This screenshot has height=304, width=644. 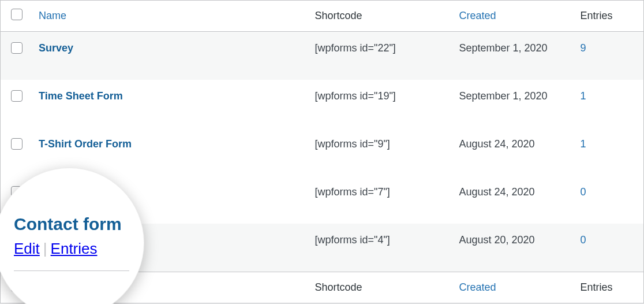 What do you see at coordinates (381, 104) in the screenshot?
I see `shortcode-cell: [wpforms id="19"]` at bounding box center [381, 104].